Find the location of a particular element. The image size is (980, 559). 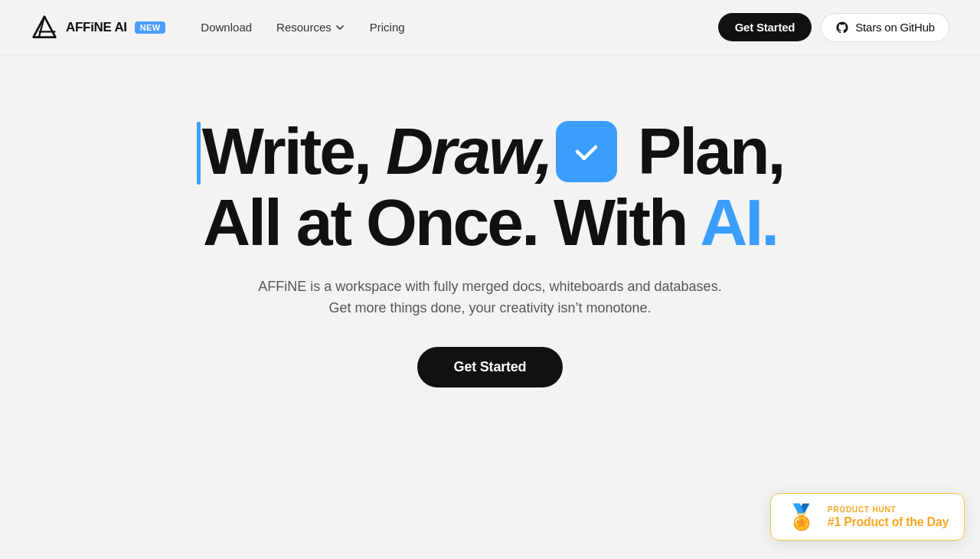

product-hunt-badge: 🏅 PRODUCT HUNT #1 Product of the Day is located at coordinates (867, 517).